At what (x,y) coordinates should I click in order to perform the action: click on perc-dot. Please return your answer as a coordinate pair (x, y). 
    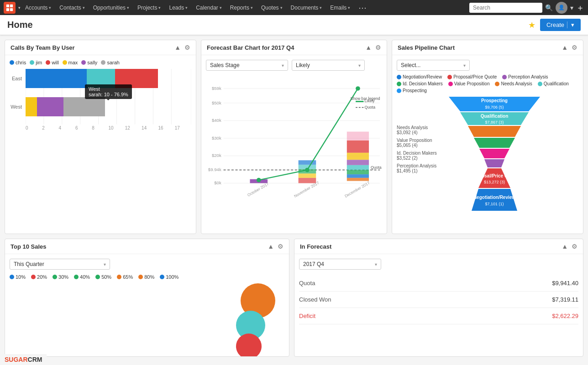
    Looking at the image, I should click on (504, 77).